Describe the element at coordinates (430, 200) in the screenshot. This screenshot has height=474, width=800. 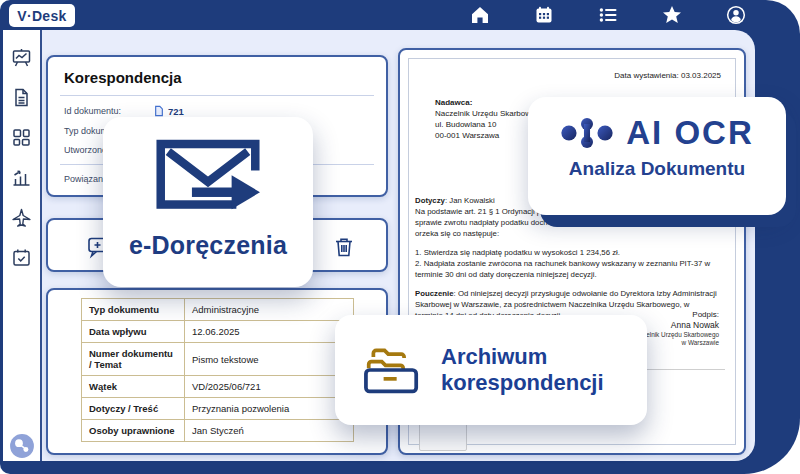
I see `subject-label: Dotyczy` at that location.